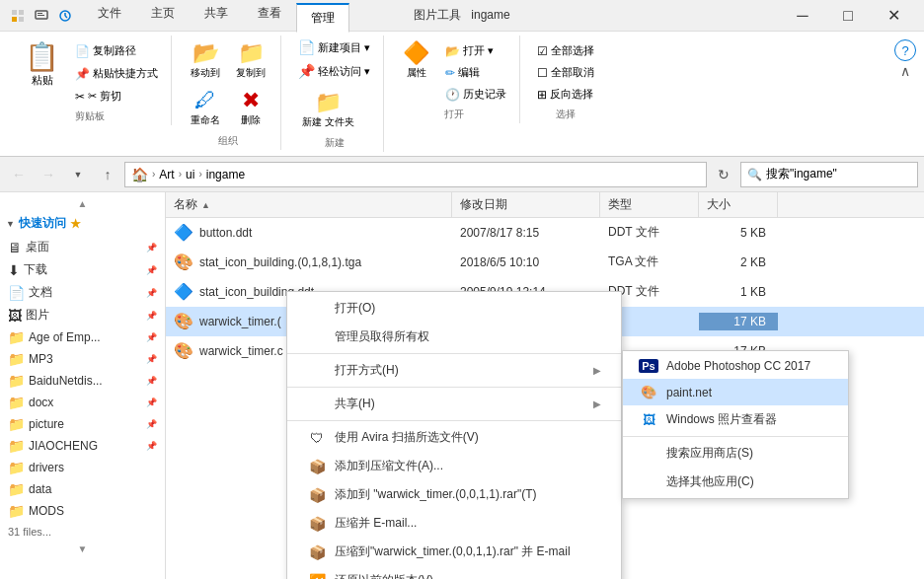 The width and height of the screenshot is (924, 579). What do you see at coordinates (905, 71) in the screenshot?
I see `expand-ribbon-button: ∧` at bounding box center [905, 71].